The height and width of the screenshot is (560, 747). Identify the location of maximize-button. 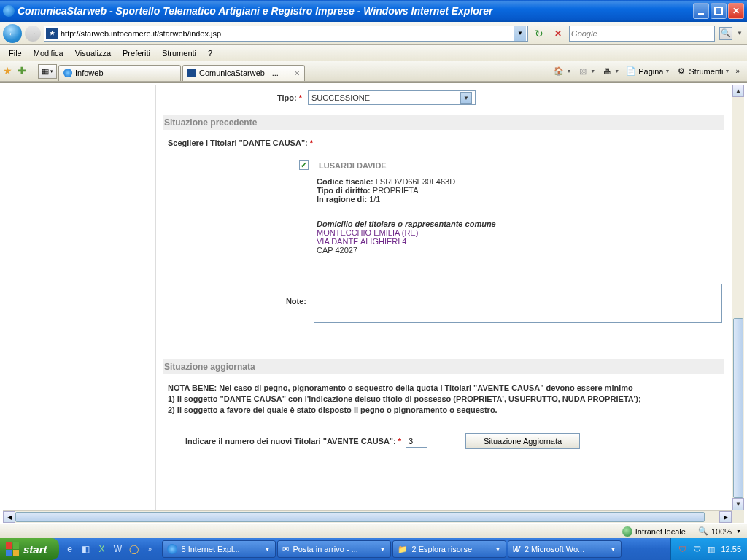
(719, 11).